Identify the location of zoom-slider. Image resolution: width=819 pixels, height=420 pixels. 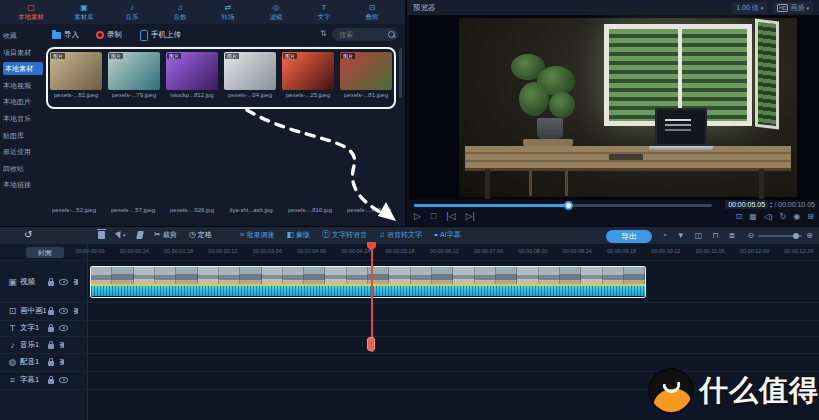
(780, 236).